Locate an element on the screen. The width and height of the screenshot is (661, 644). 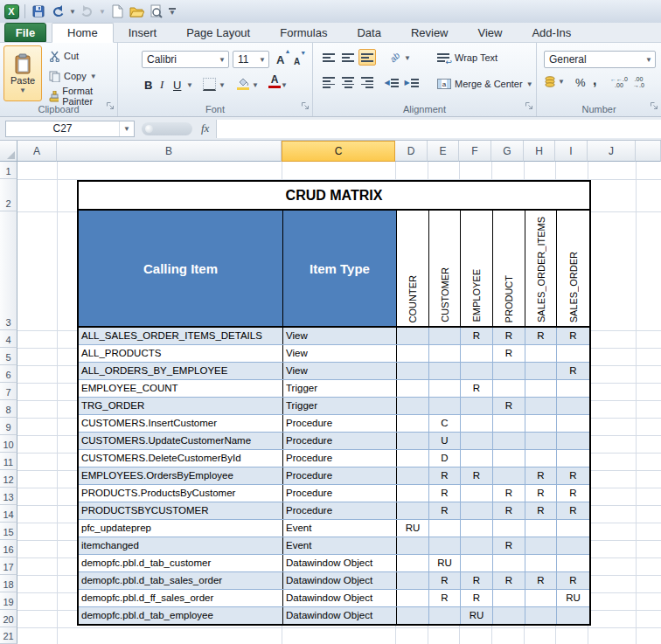
decrease-indent-button: ◀ is located at coordinates (392, 82).